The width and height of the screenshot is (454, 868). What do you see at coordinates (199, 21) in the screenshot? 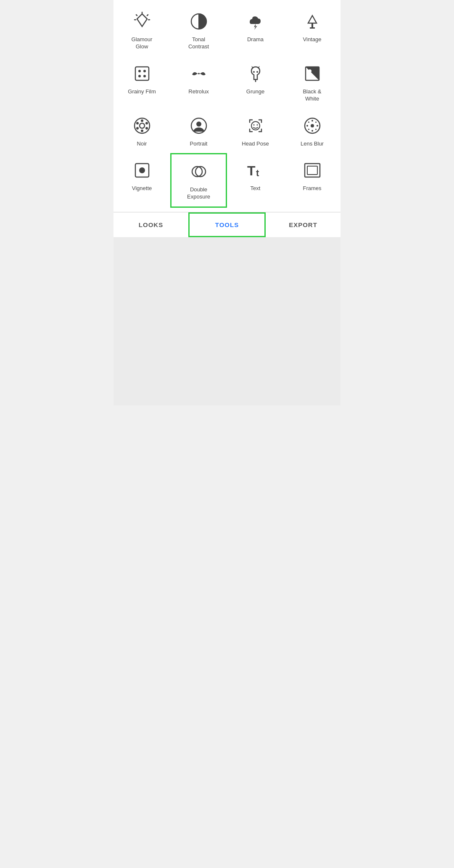
I see `tonal-contrast-icon` at bounding box center [199, 21].